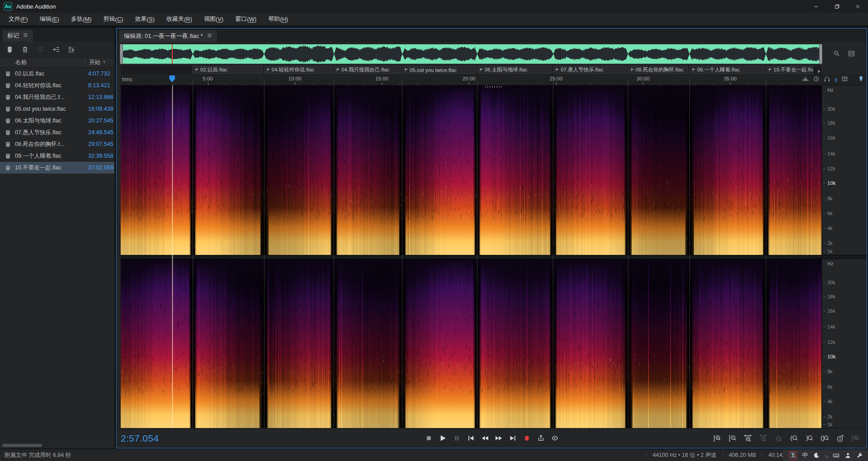 This screenshot has height=461, width=868. What do you see at coordinates (806, 80) in the screenshot?
I see `level-meter-icon` at bounding box center [806, 80].